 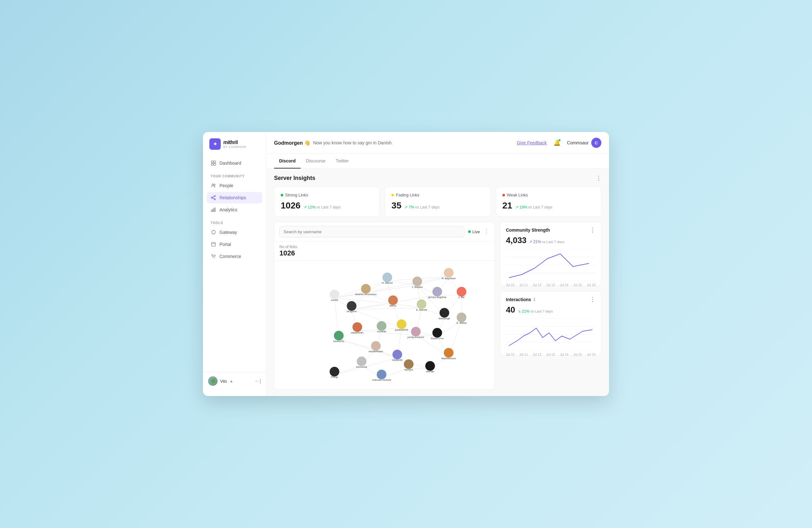 I want to click on svg-text: elizabethlam, so click(x=376, y=352).